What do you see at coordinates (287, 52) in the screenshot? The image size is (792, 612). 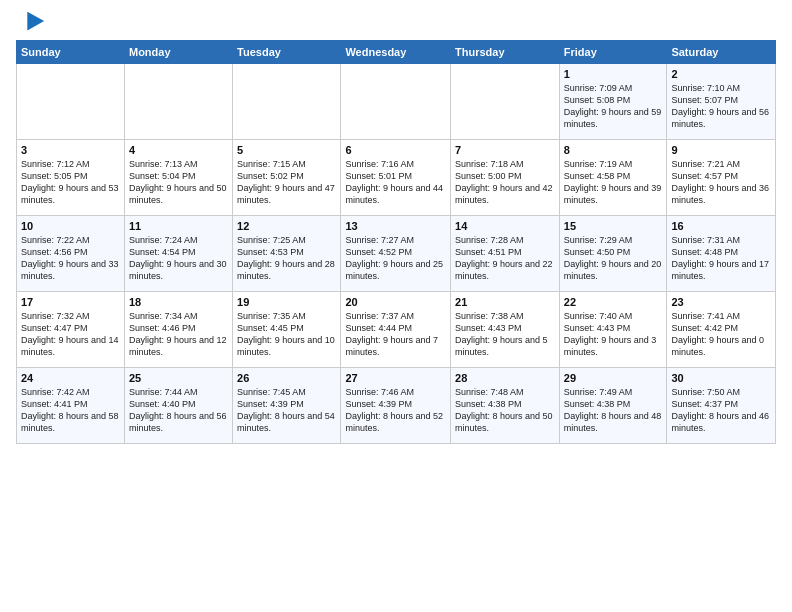 I see `header-cell-tuesday: Tuesday` at bounding box center [287, 52].